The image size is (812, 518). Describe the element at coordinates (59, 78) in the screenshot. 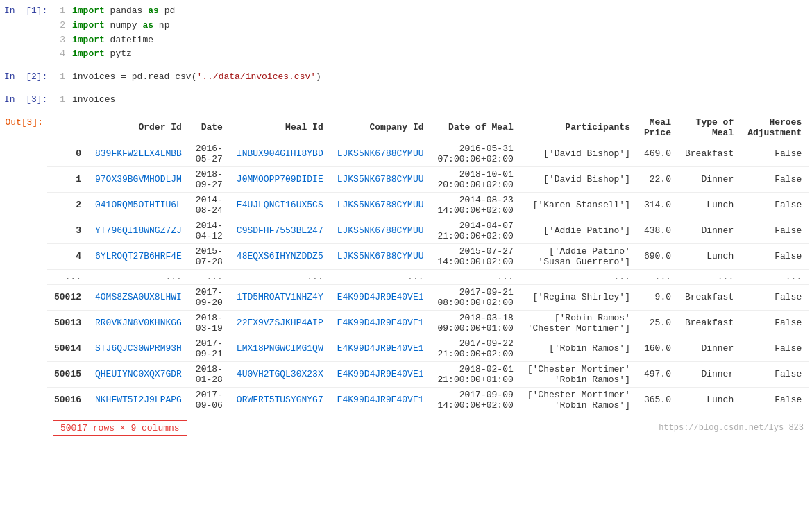

I see `line-num: 1` at that location.